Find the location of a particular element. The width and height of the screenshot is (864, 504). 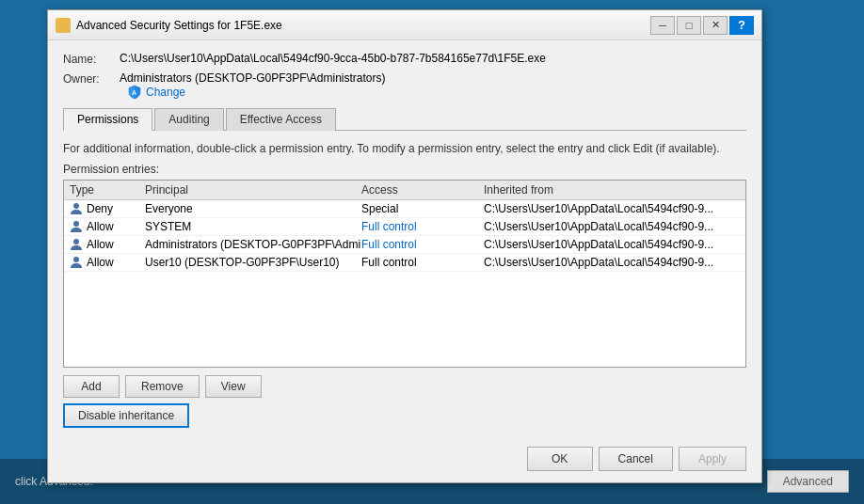

header-principal: Principal is located at coordinates (253, 190).